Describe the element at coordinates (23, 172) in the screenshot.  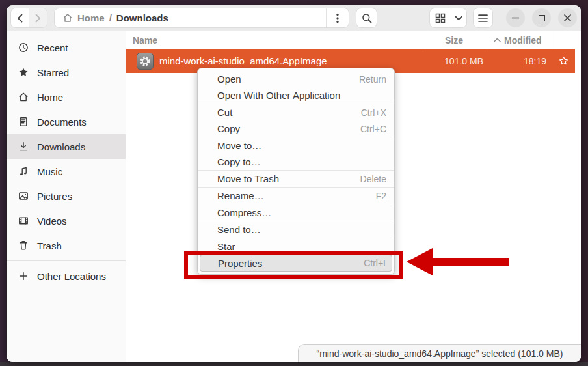
I see `music-note-icon` at that location.